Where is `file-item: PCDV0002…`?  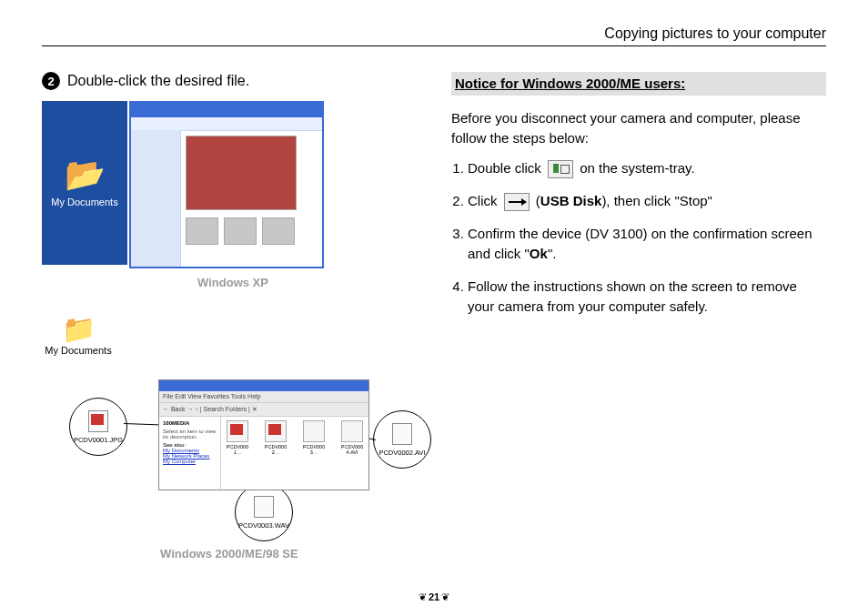 file-item: PCDV0002… is located at coordinates (276, 454).